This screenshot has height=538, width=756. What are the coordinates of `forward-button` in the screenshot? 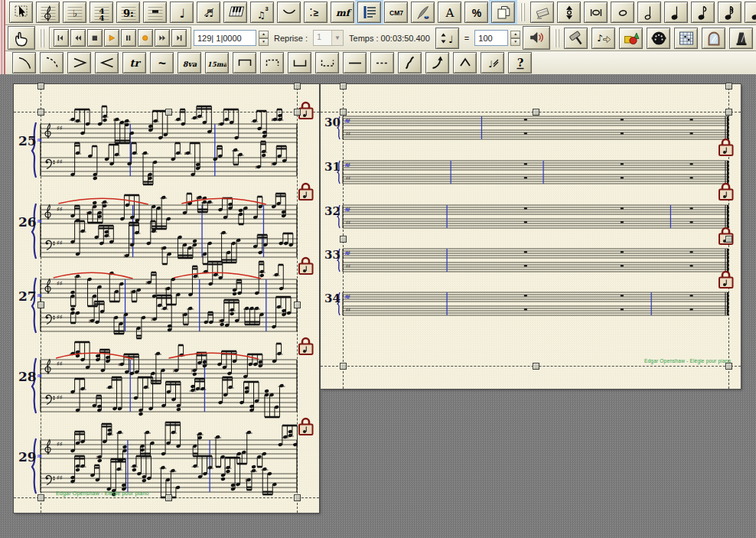 It's located at (162, 38).